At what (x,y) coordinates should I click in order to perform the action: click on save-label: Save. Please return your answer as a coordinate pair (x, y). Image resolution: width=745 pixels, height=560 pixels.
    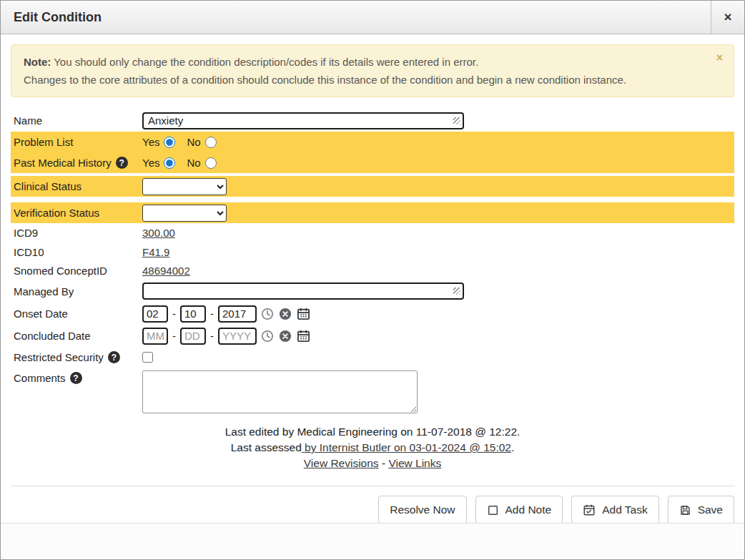
    Looking at the image, I should click on (711, 510).